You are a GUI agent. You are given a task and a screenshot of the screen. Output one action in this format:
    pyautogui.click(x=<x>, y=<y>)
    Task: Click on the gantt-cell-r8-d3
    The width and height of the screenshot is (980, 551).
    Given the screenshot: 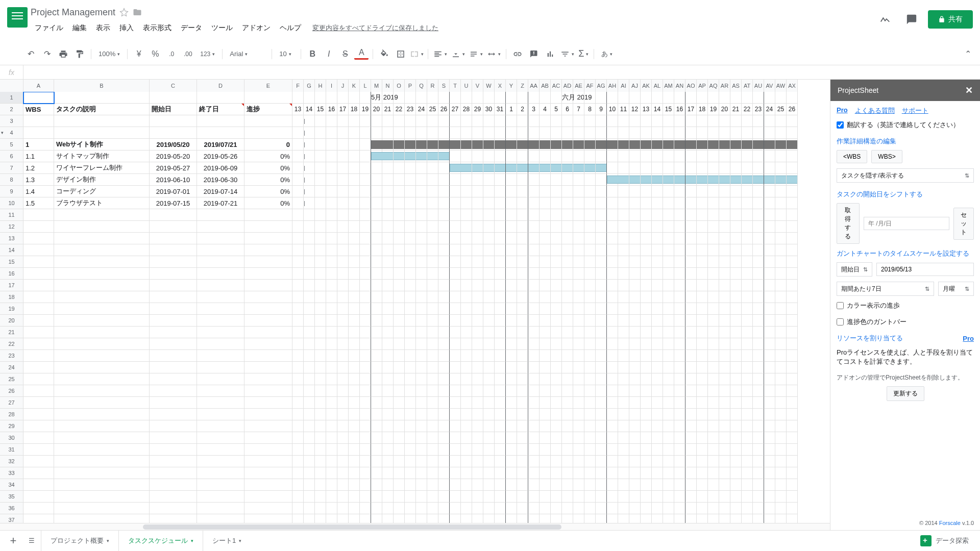 What is the action you would take?
    pyautogui.click(x=332, y=180)
    